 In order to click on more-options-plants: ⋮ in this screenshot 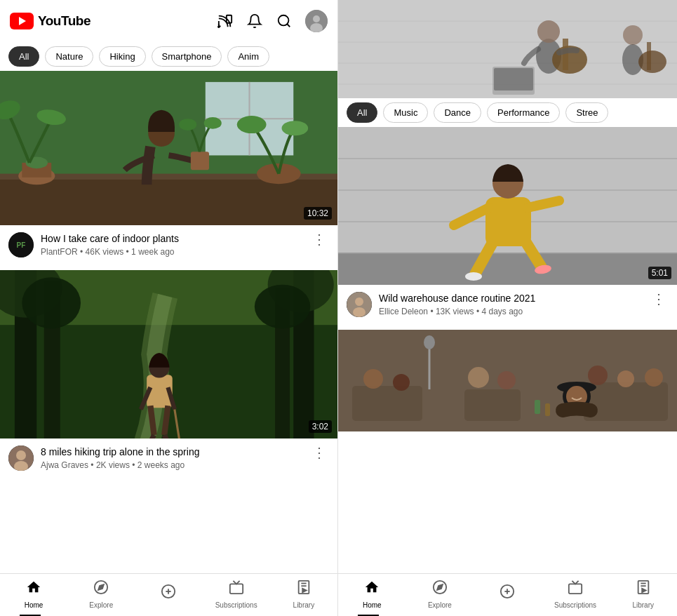, I will do `click(319, 239)`.